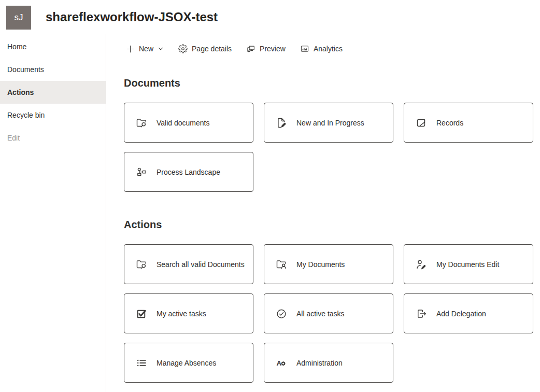 The width and height of the screenshot is (540, 392). What do you see at coordinates (187, 363) in the screenshot?
I see `tile-label: Manage Absences` at bounding box center [187, 363].